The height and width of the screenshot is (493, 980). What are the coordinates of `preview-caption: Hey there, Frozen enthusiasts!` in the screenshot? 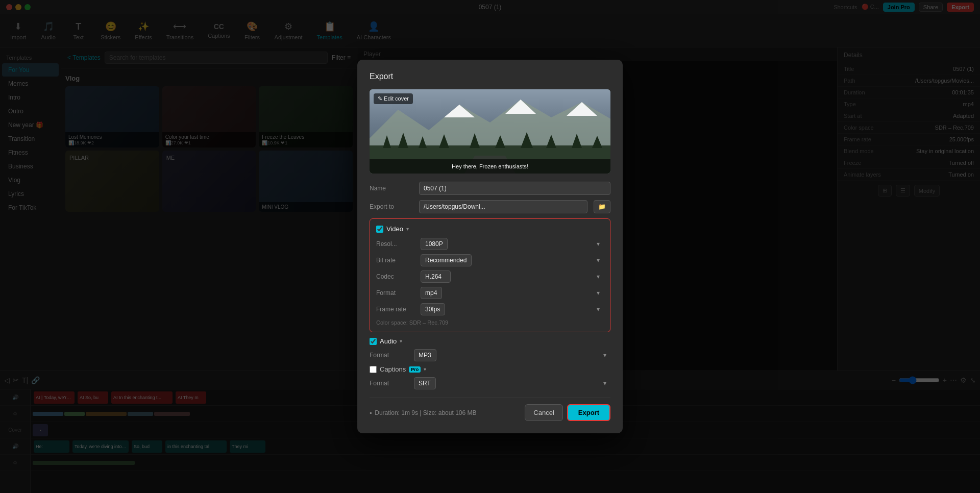 It's located at (490, 166).